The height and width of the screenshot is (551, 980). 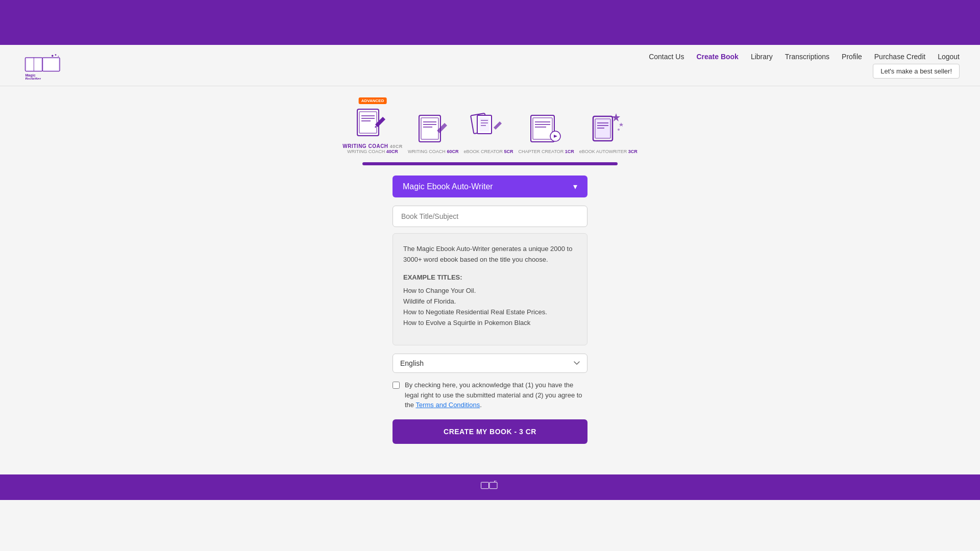 I want to click on nav-contact-us: Contact Us, so click(x=667, y=57).